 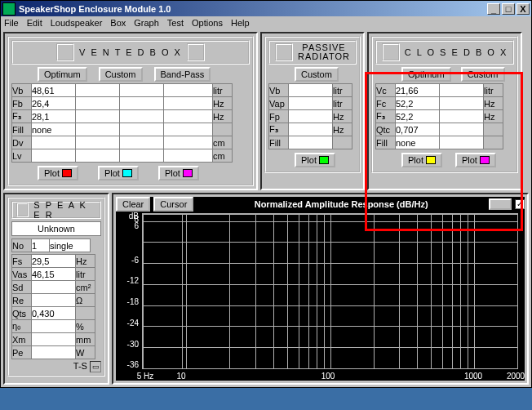 I want to click on vented-plot-opt-button: Plot, so click(x=58, y=173).